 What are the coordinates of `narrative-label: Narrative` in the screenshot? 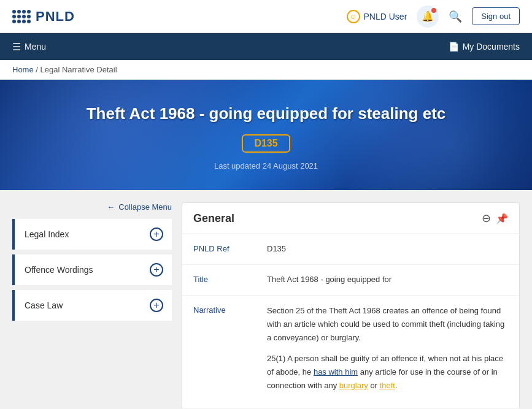 It's located at (230, 309).